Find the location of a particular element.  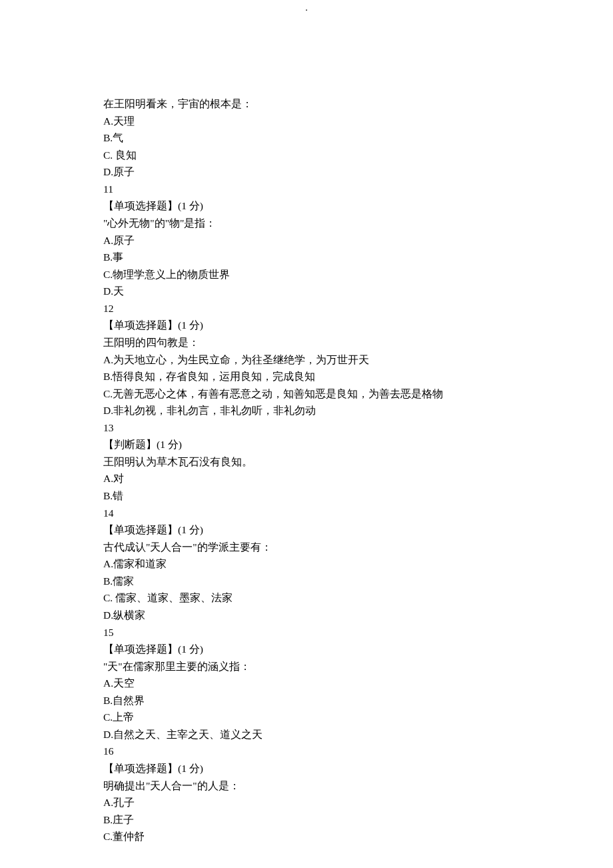

option: A.为天地立心，为生民立命，为往圣继绝学，为万世开天 is located at coordinates (306, 360).